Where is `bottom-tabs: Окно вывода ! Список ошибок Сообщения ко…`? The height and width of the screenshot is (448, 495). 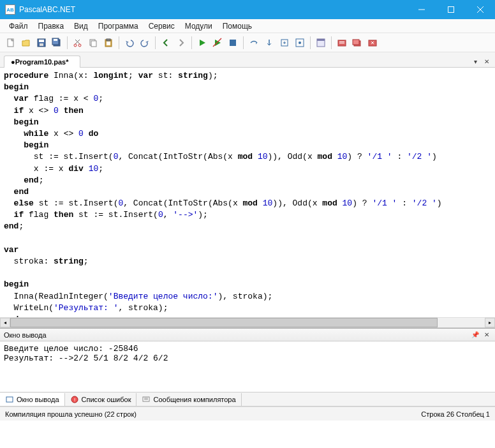 bottom-tabs: Окно вывода ! Список ошибок Сообщения ко… is located at coordinates (247, 399).